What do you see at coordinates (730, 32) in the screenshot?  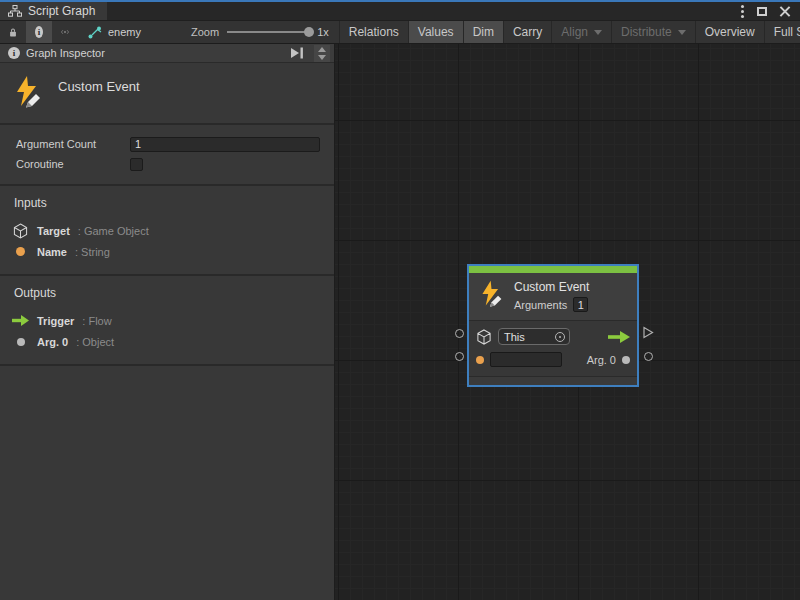 I see `button-label: Overview` at bounding box center [730, 32].